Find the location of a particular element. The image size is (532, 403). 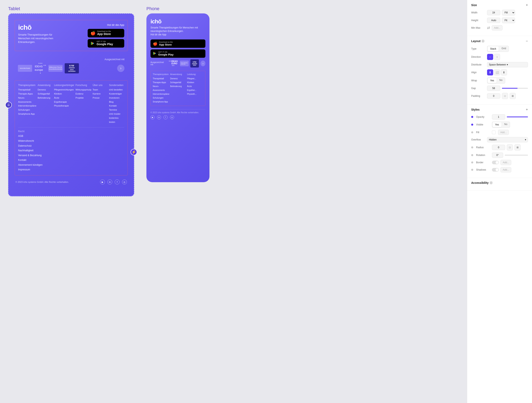

padding-uniform-btn: □ is located at coordinates (505, 96).